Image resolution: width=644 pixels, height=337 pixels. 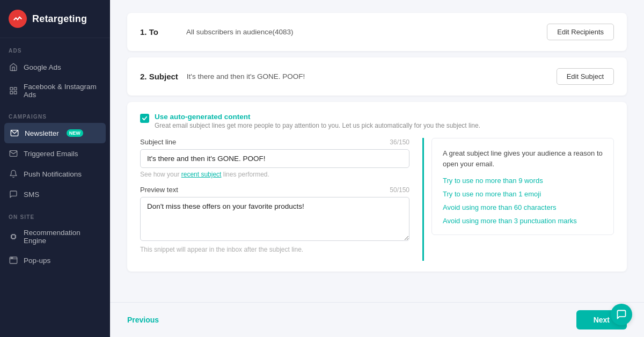 I want to click on auto-gen-title: Use auto-generated content, so click(x=318, y=117).